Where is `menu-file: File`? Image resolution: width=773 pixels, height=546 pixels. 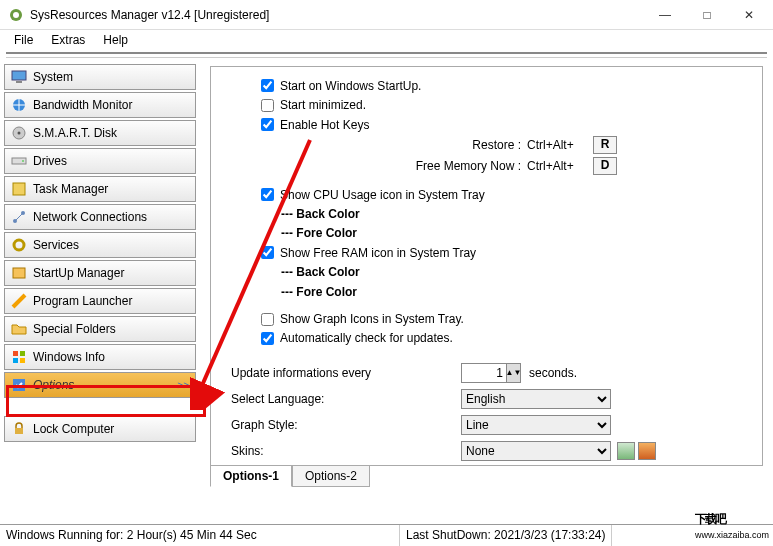 menu-file: File is located at coordinates (24, 40).